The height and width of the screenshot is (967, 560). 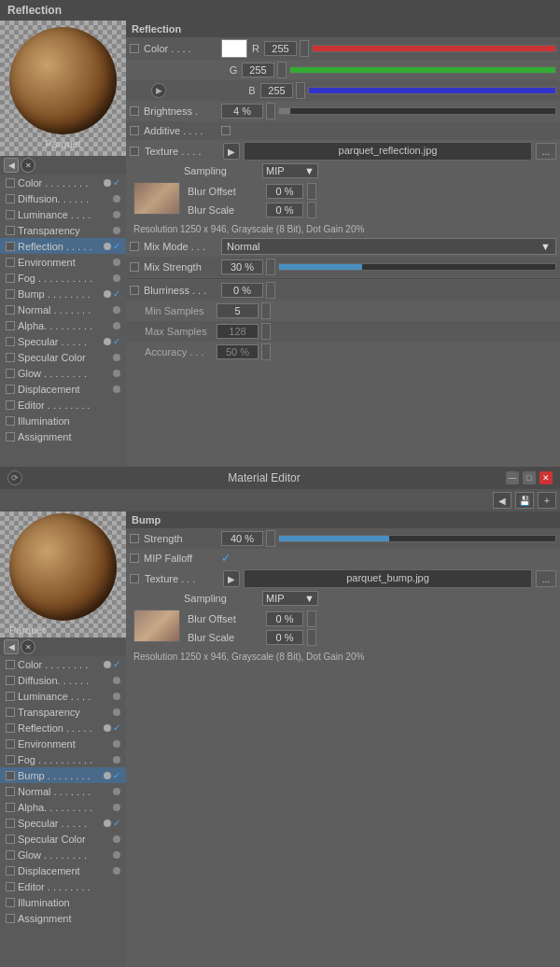 I want to click on color-r-field, so click(x=280, y=49).